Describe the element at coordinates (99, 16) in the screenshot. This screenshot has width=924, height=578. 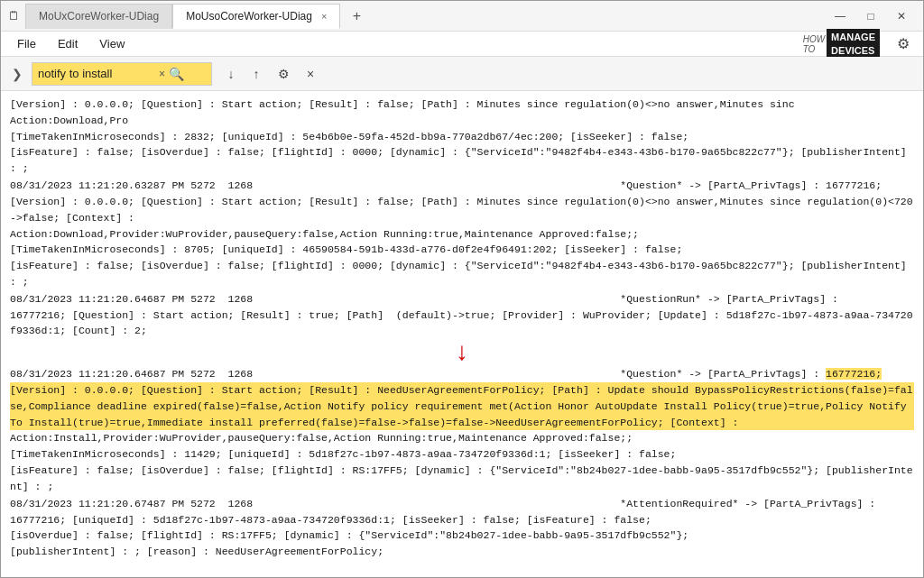
I see `tab-inactive-1: MoUxCoreWorker-UDiag` at that location.